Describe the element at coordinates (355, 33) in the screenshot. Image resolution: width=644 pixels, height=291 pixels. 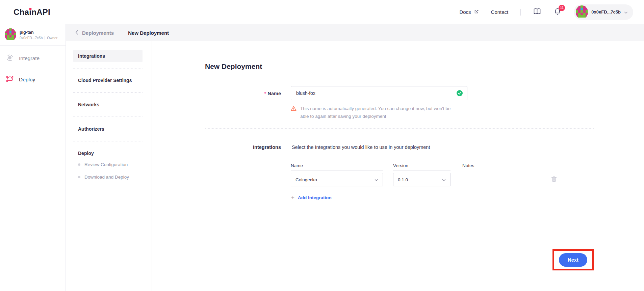
I see `breadcrumb-bar: Deployments New Deployment` at that location.